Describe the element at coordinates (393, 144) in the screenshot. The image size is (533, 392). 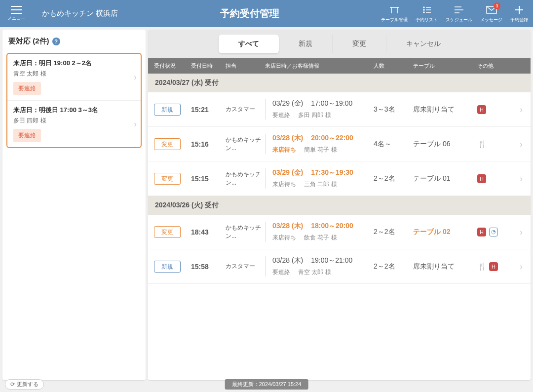
I see `party-size: 4名～` at that location.